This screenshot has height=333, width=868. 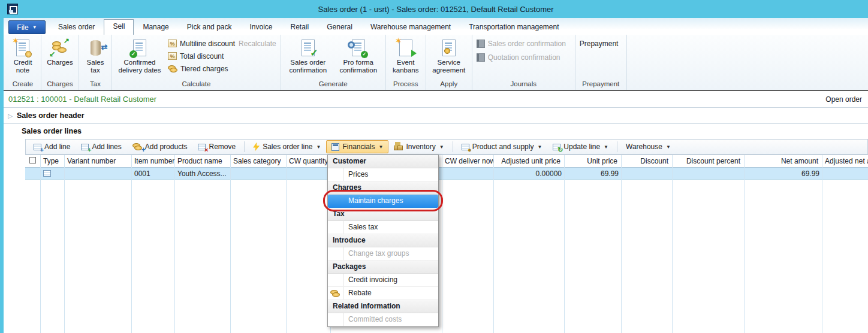 What do you see at coordinates (47, 174) in the screenshot?
I see `line-type-icon` at bounding box center [47, 174].